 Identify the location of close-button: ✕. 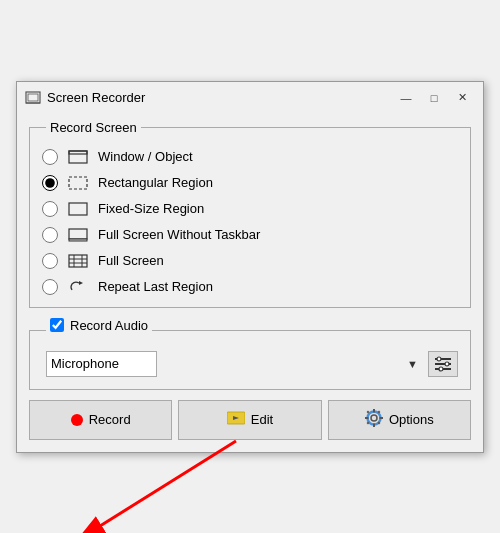
(462, 98).